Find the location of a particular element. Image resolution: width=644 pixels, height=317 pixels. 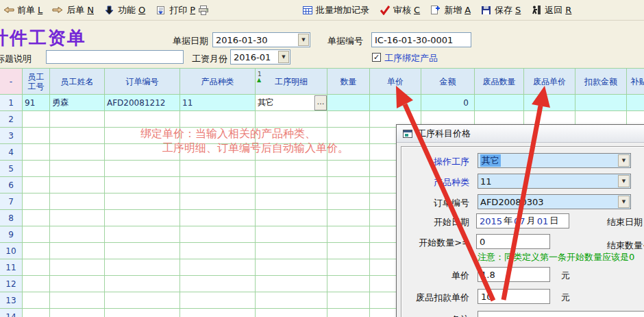

order-no-combo: AFD20080303 ▼ is located at coordinates (554, 202).